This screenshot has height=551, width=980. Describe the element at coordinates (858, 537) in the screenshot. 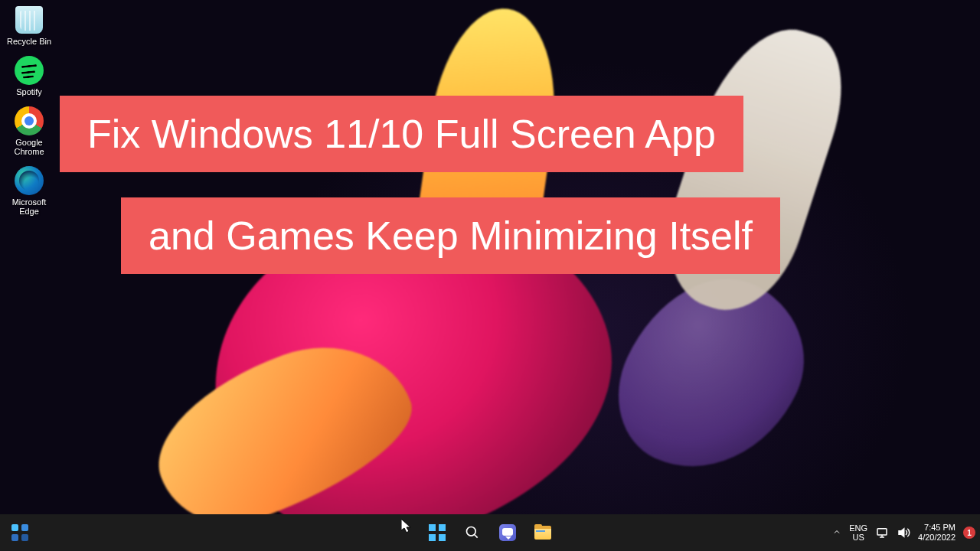

I see `tray-language-bottom: US` at that location.